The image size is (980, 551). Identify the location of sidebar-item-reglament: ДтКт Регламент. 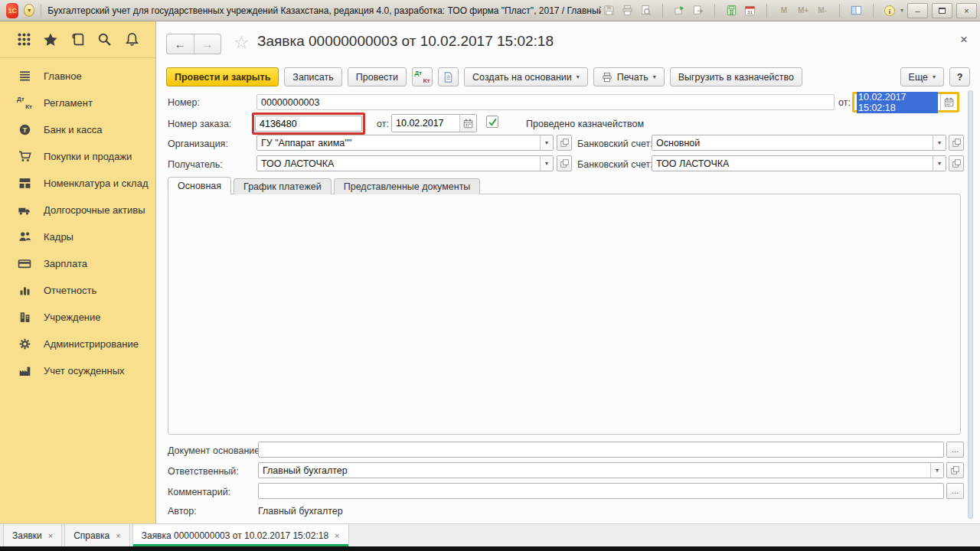
(78, 103).